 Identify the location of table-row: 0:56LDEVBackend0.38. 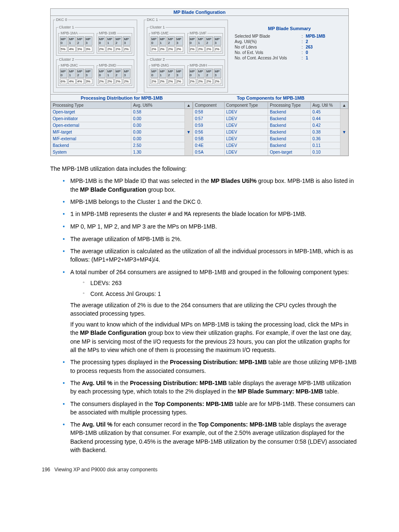
(271, 132).